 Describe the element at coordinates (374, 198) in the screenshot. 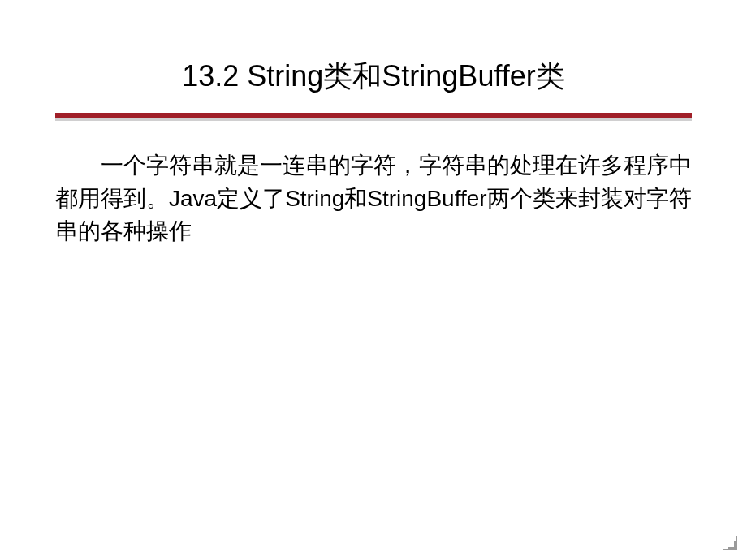

I see `body-content: 一个字符串就是一连串的字符，字符串的处理在许多程序中都用得到。Java定义了St…` at that location.